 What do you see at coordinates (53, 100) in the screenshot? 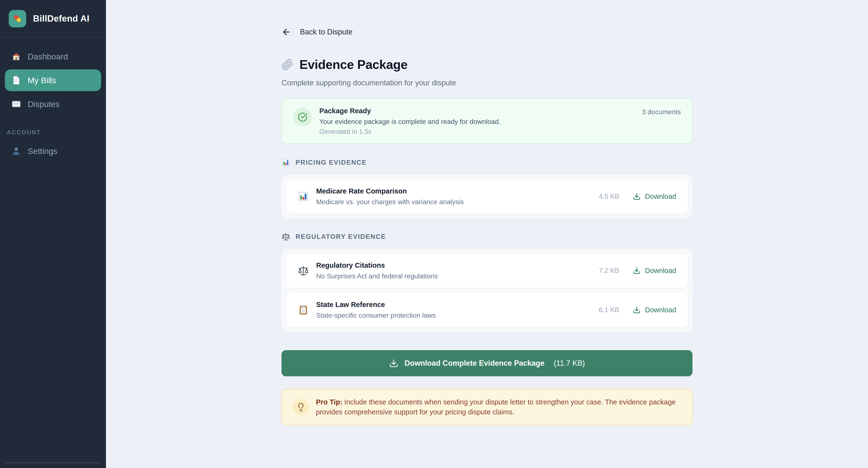
I see `sidebar-nav: Dashboard My Bills Disputes` at bounding box center [53, 100].